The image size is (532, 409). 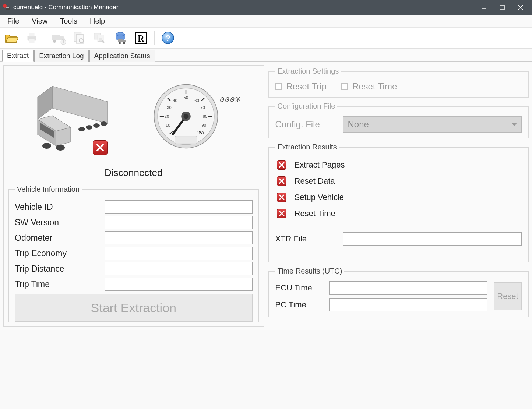 I want to click on truck-image, so click(x=71, y=116).